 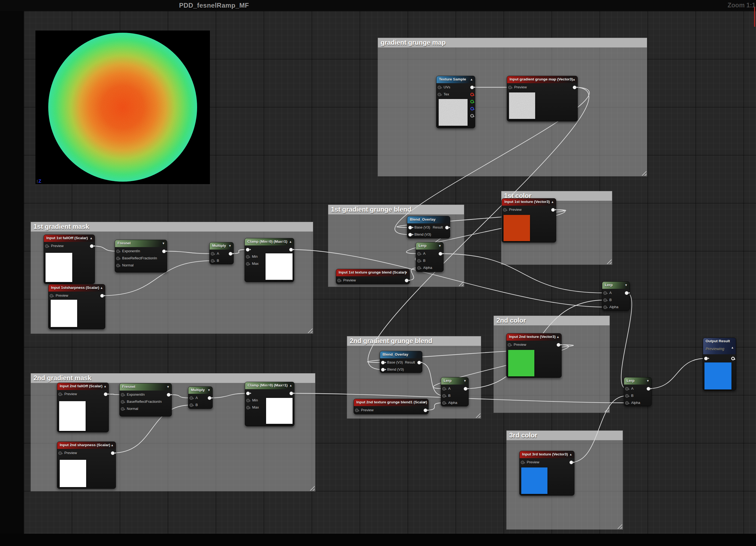 I want to click on node-lerp-1: Lerp▼ABAlpha, so click(x=430, y=257).